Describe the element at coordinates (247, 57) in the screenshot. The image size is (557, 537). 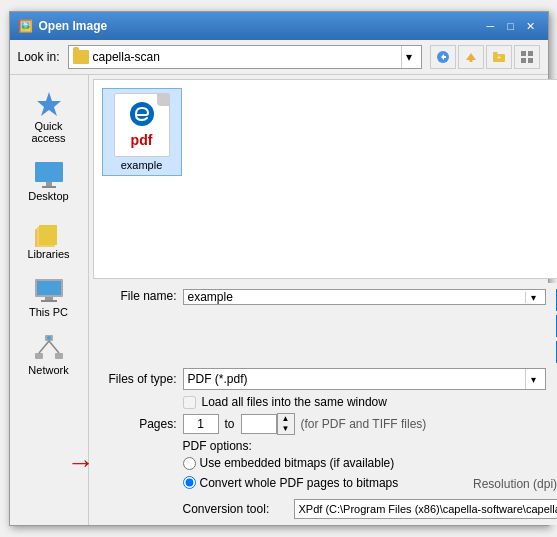
I see `look-in-value: capella-scan` at that location.